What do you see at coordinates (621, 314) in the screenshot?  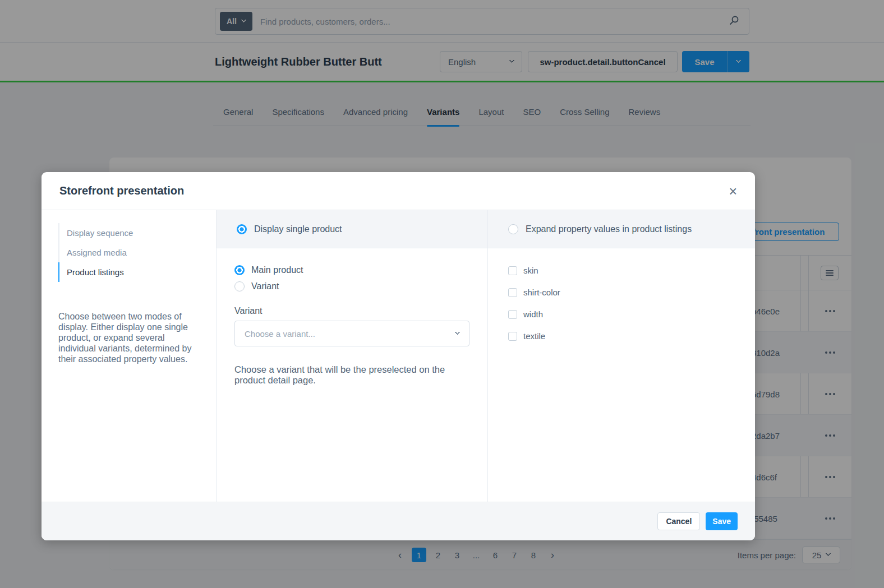 I see `property-option-width: width` at bounding box center [621, 314].